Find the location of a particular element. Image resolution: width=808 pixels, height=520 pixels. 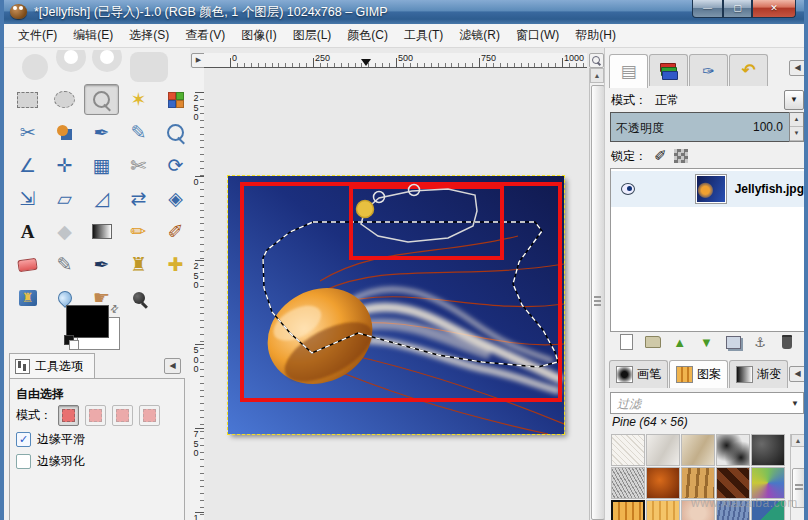

tool-perspective-clone: ♜ is located at coordinates (28, 298).